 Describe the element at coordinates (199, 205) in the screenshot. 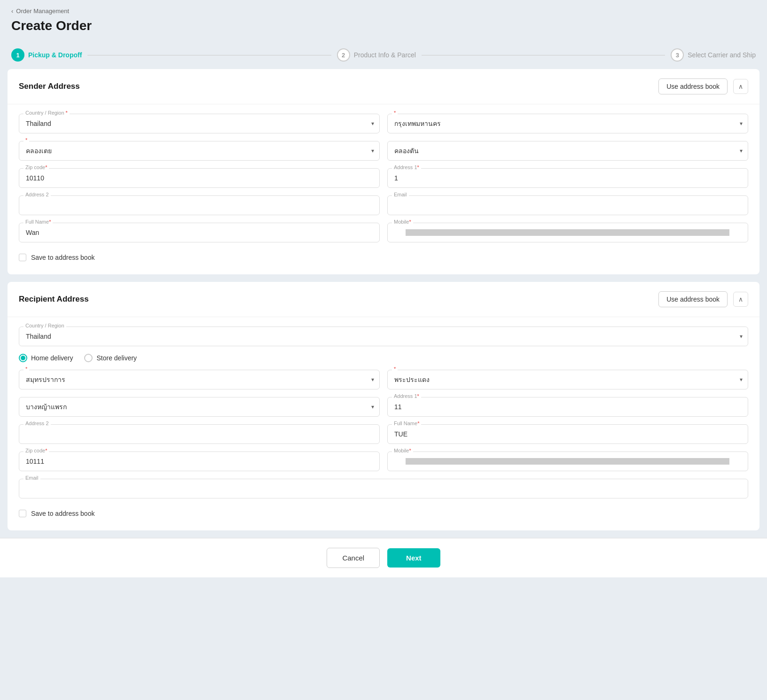

I see `sender-address2-input` at that location.